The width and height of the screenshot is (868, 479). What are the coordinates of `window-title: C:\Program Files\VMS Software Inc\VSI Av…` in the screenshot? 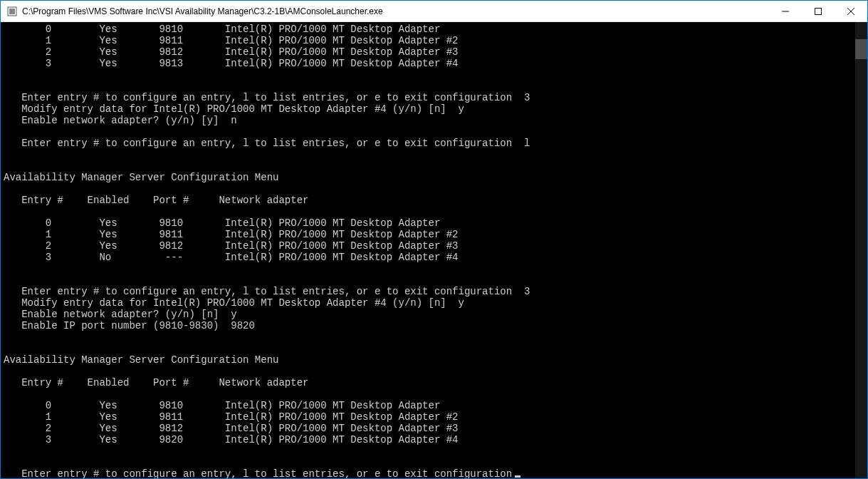 It's located at (396, 11).